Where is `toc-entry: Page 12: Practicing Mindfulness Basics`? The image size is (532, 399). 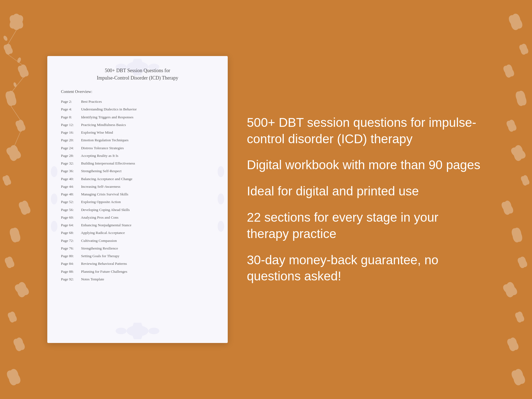
toc-entry: Page 12: Practicing Mindfulness Basics is located at coordinates (138, 125).